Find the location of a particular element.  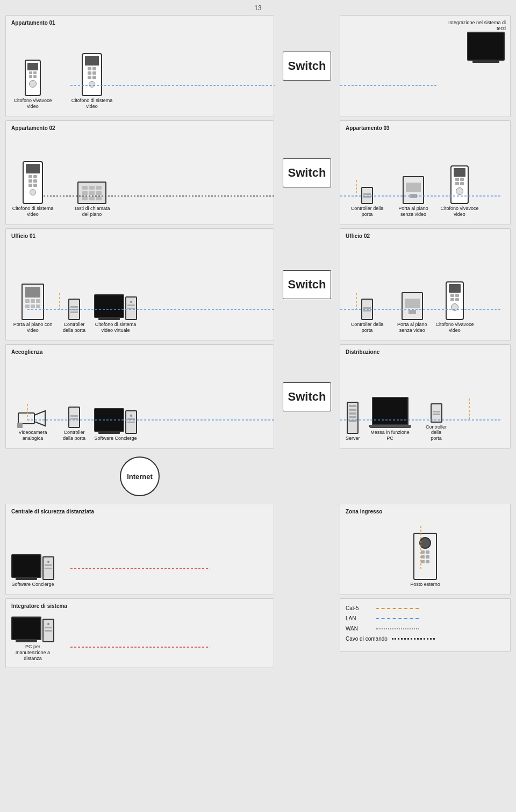

tower-centrale is located at coordinates (48, 568).